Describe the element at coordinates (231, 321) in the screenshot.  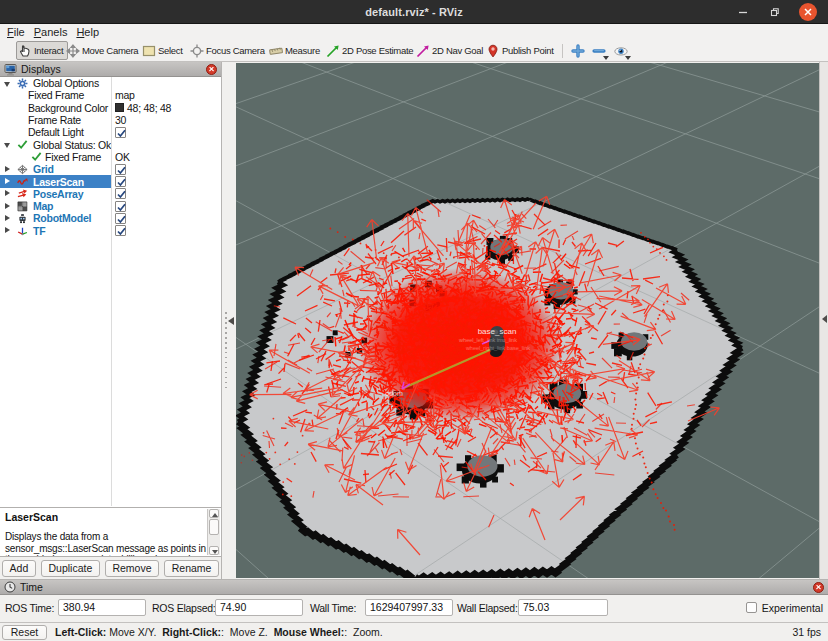
I see `splitter-collapse-icon` at that location.